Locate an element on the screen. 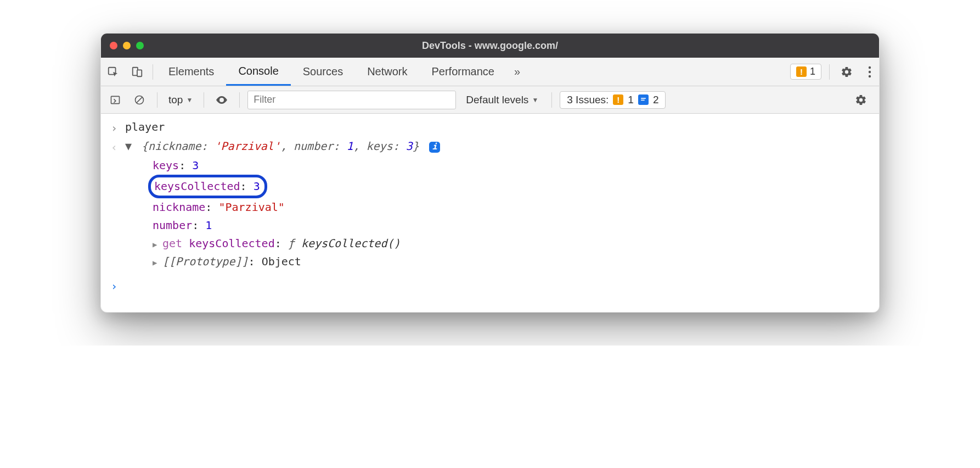 This screenshot has width=980, height=468. log-levels-picker: Default levels ▼ is located at coordinates (502, 100).